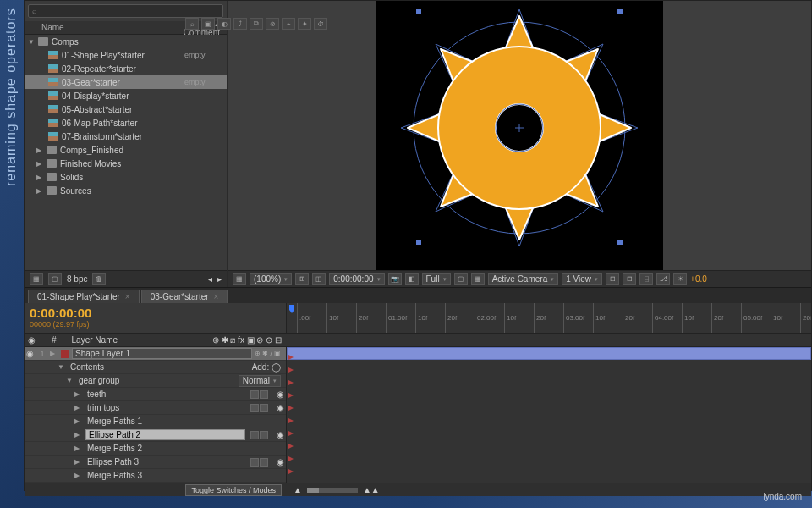  Describe the element at coordinates (77, 279) in the screenshot. I see `bpc-indicator: 8 bpc` at that location.